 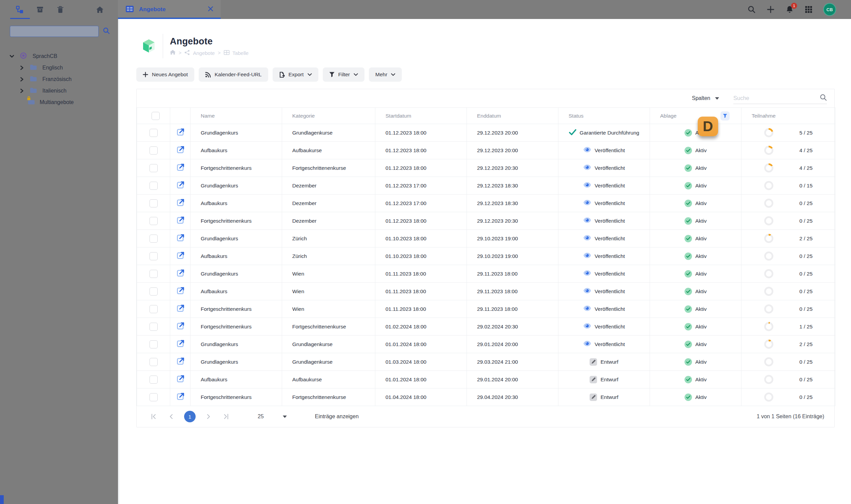 I want to click on columns-dropdown: Spalten, so click(x=706, y=98).